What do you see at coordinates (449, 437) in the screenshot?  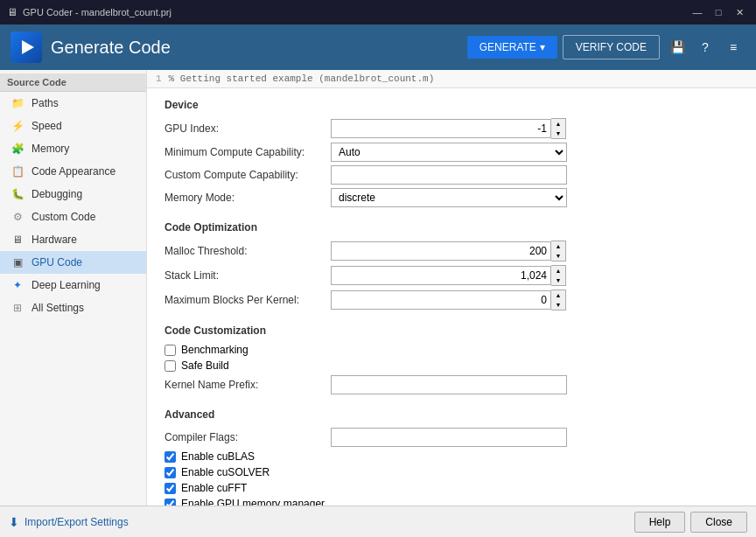 I see `compiler-flags-input` at bounding box center [449, 437].